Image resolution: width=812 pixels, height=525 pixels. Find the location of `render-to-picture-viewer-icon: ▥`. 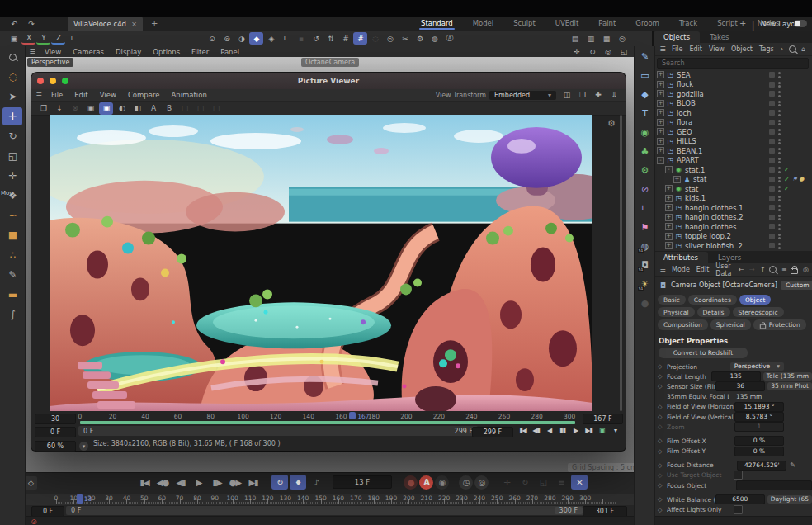

render-to-picture-viewer-icon: ▥ is located at coordinates (591, 38).